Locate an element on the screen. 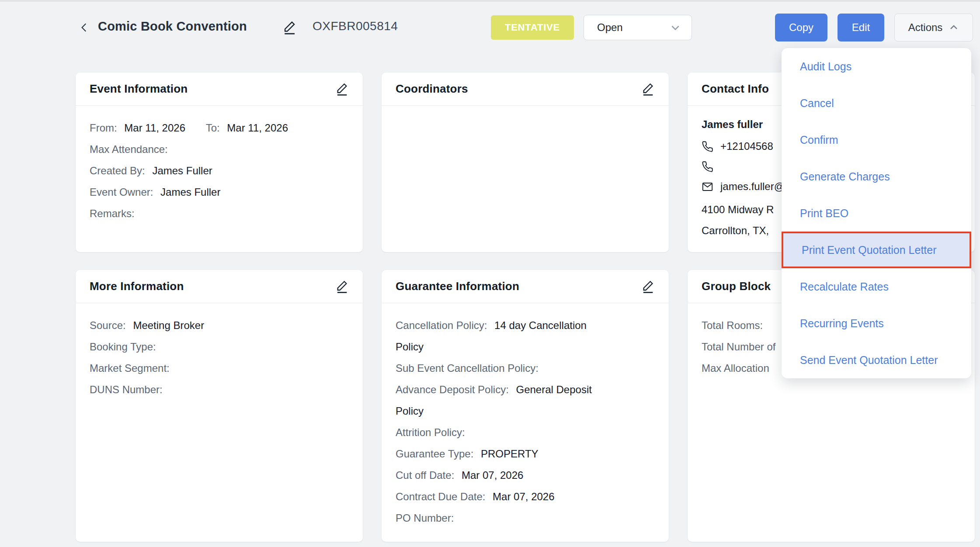 The image size is (980, 547). more-information-body: Source: Meeting Broker Booking Type: Mar… is located at coordinates (219, 352).